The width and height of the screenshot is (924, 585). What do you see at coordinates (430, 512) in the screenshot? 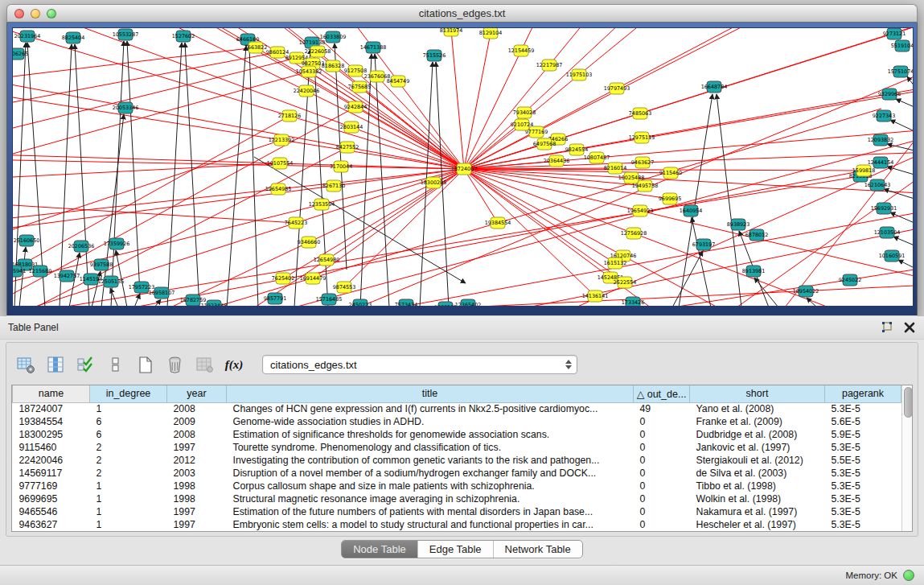
I see `table-cell: Estimation of the future numbers of pati…` at bounding box center [430, 512].